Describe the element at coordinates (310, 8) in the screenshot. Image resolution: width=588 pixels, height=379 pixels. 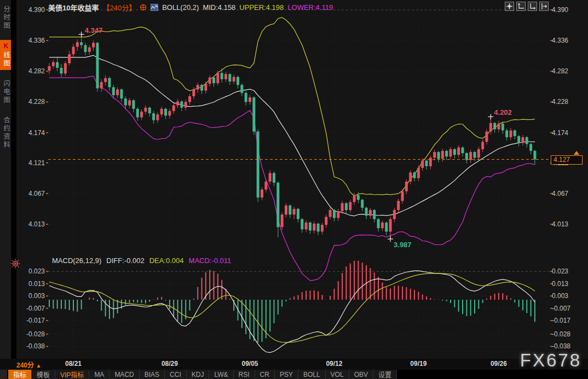
I see `boll-lower-value: LOWER:4.119` at that location.